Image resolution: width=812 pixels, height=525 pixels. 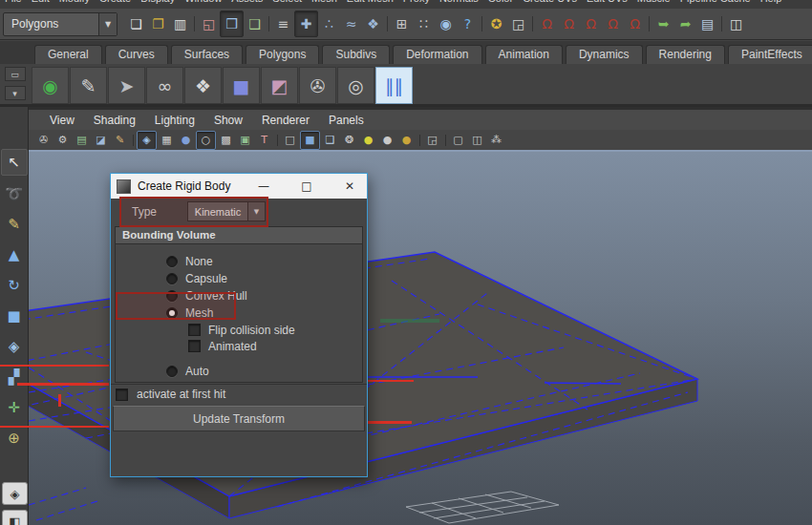 I want to click on soft-body-icon: ■, so click(x=241, y=86).